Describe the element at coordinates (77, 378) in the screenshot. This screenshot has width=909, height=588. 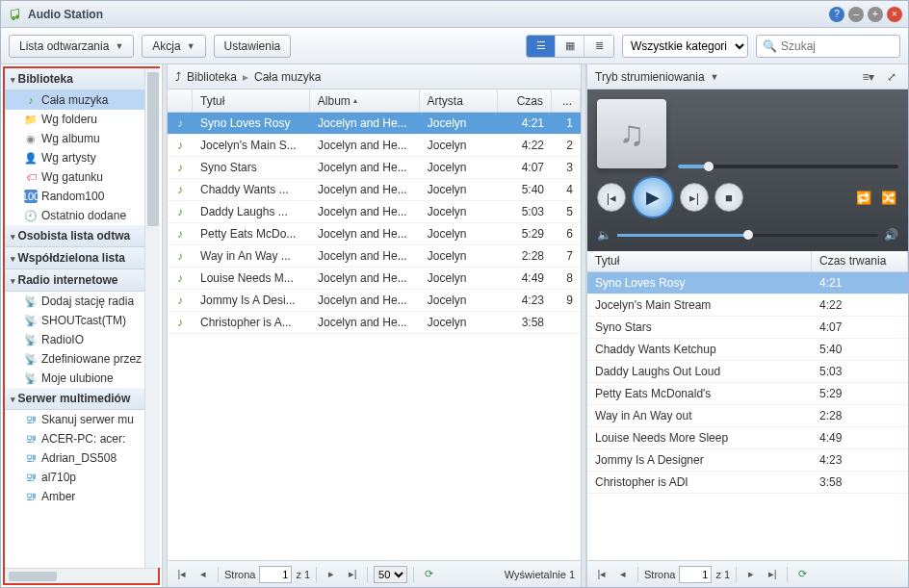
I see `tree-item-label: Moje ulubione` at that location.